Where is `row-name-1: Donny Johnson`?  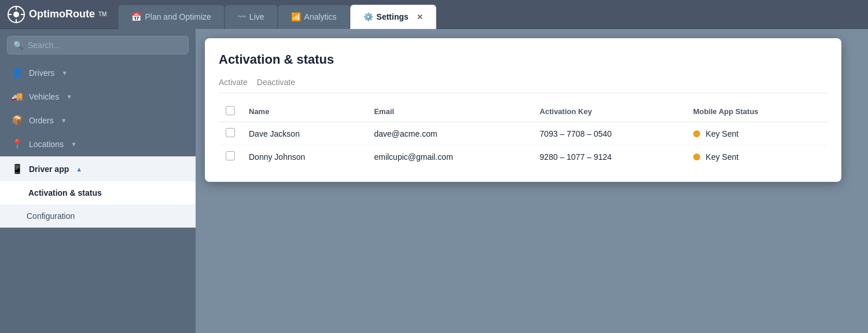
row-name-1: Donny Johnson is located at coordinates (304, 157).